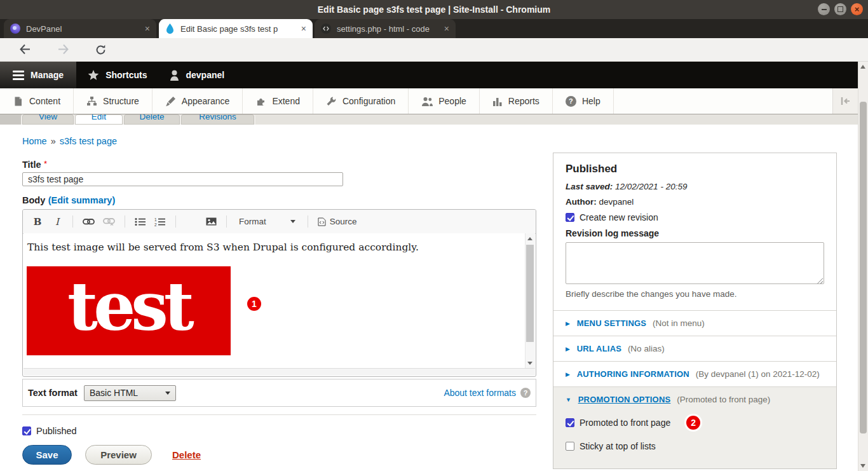 This screenshot has height=471, width=868. I want to click on sticky-option-row: Sticky at top of lists, so click(695, 446).